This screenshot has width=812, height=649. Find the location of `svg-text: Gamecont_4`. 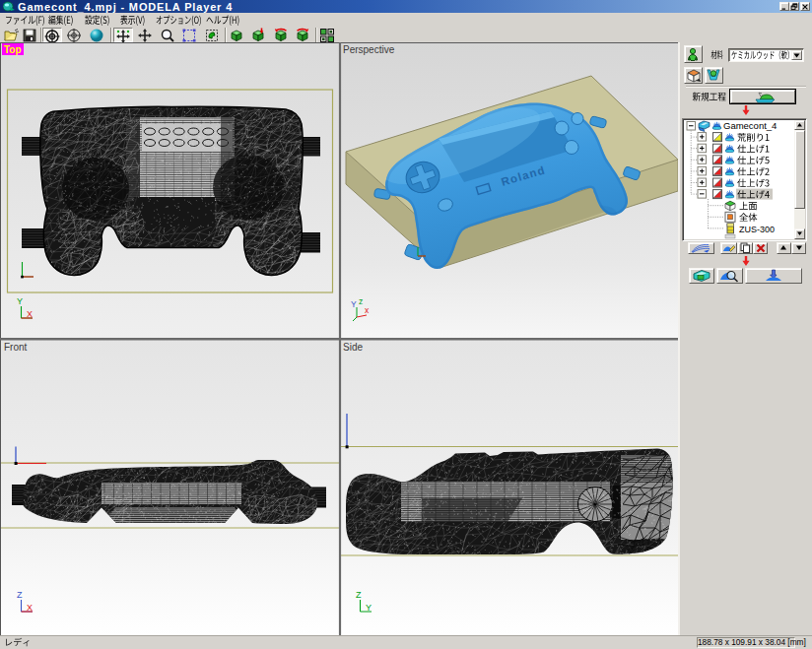

svg-text: Gamecont_4 is located at coordinates (750, 126).